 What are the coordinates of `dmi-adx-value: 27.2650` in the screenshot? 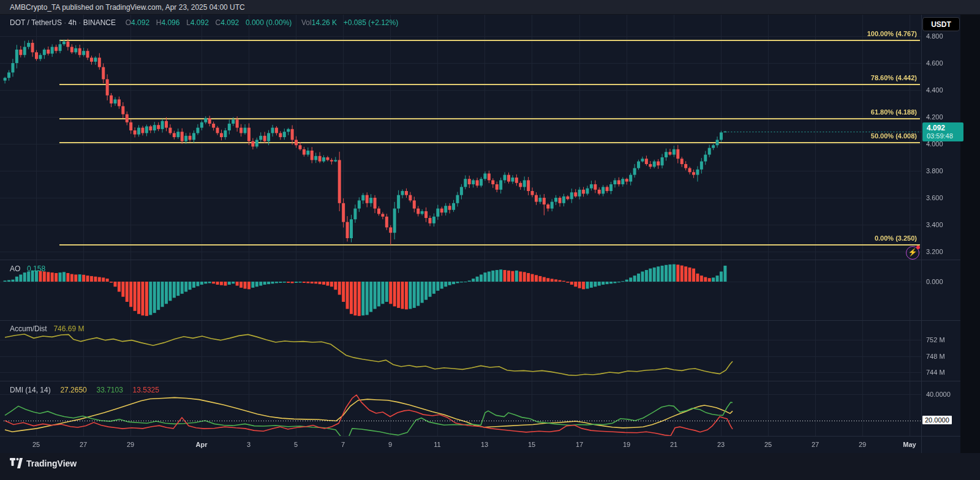 It's located at (74, 390).